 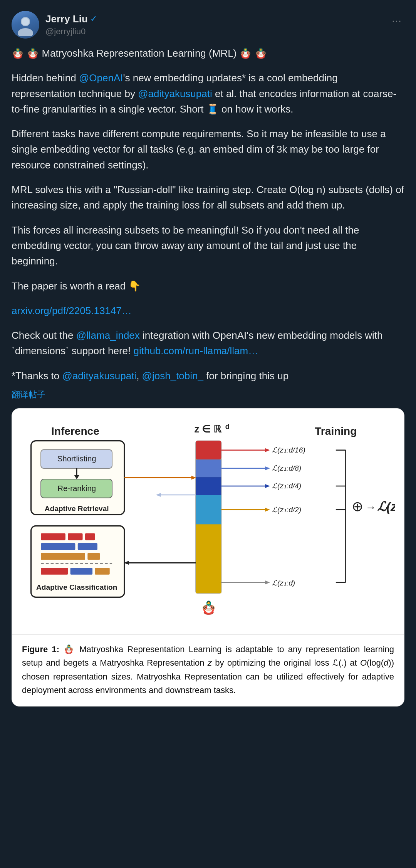 What do you see at coordinates (71, 32) in the screenshot?
I see `user-handle: @jerryjliu0` at bounding box center [71, 32].